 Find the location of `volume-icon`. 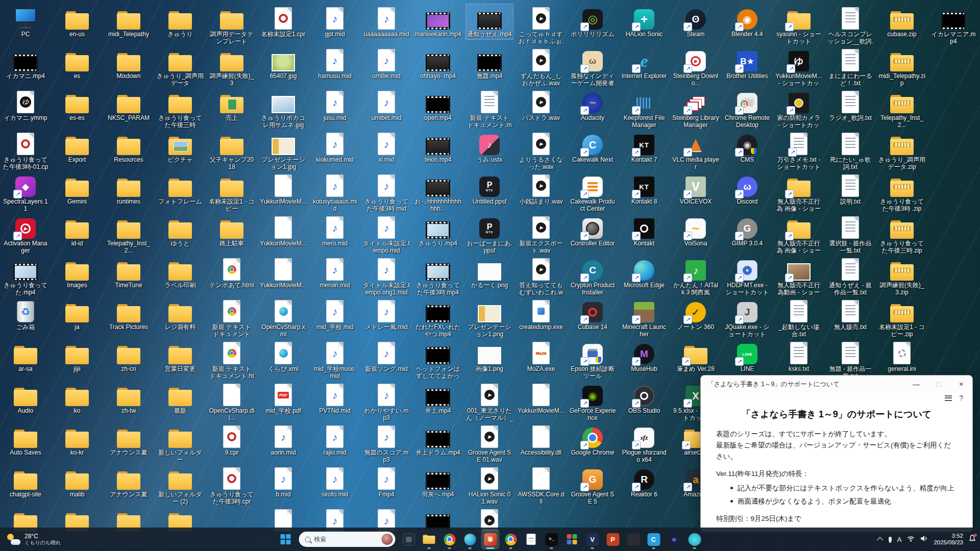

volume-icon is located at coordinates (924, 539).